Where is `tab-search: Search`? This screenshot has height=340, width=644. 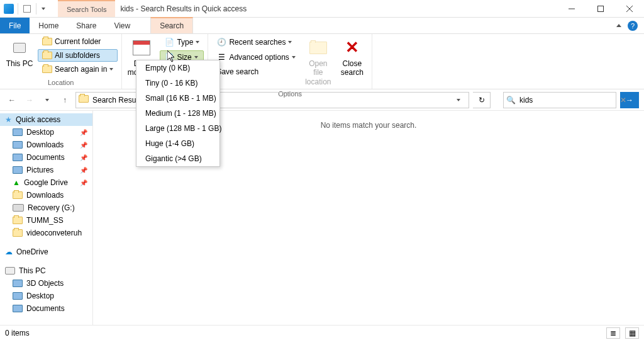
tab-search: Search is located at coordinates (172, 25).